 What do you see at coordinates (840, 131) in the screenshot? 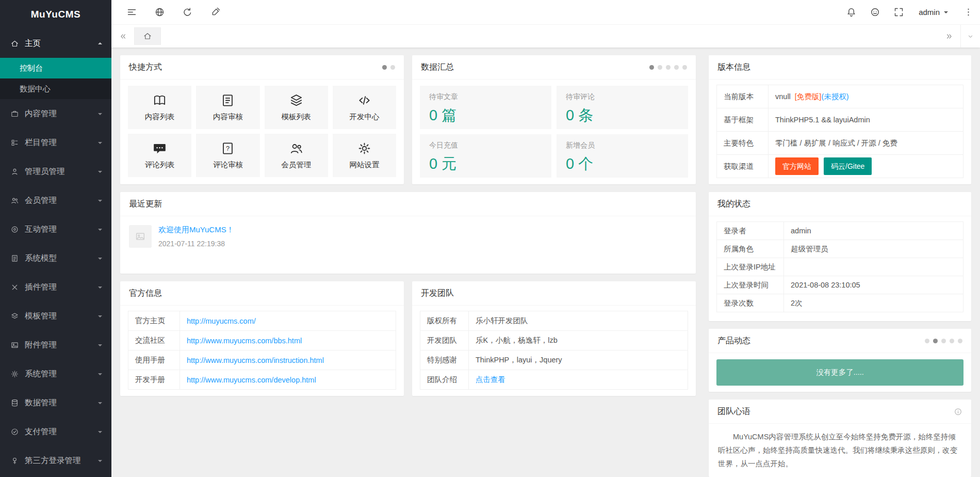
I see `version-info-table: 当前版本 vnull[免费版](未授权) 基于框架 ThinkPHP5.1 &&…` at bounding box center [840, 131].